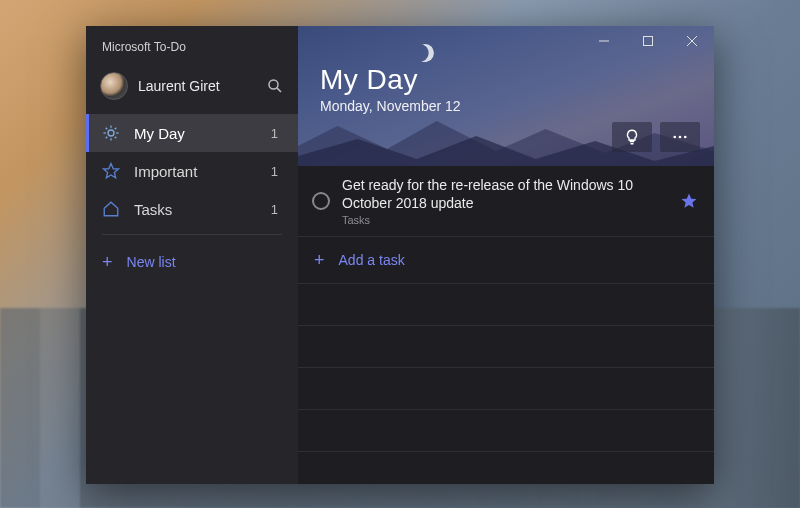 This screenshot has width=800, height=508. Describe the element at coordinates (197, 86) in the screenshot. I see `user-name: Laurent Giret` at that location.